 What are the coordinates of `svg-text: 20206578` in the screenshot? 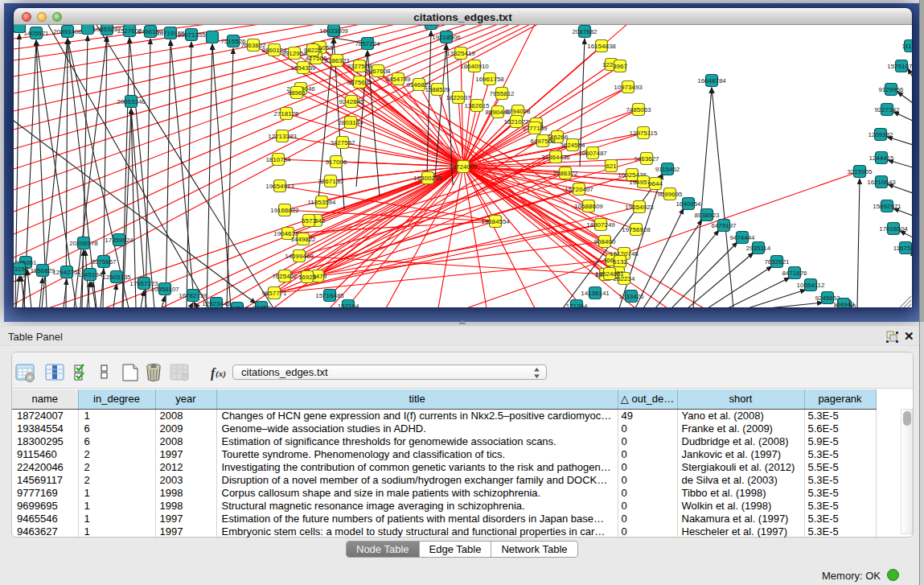 It's located at (84, 243).